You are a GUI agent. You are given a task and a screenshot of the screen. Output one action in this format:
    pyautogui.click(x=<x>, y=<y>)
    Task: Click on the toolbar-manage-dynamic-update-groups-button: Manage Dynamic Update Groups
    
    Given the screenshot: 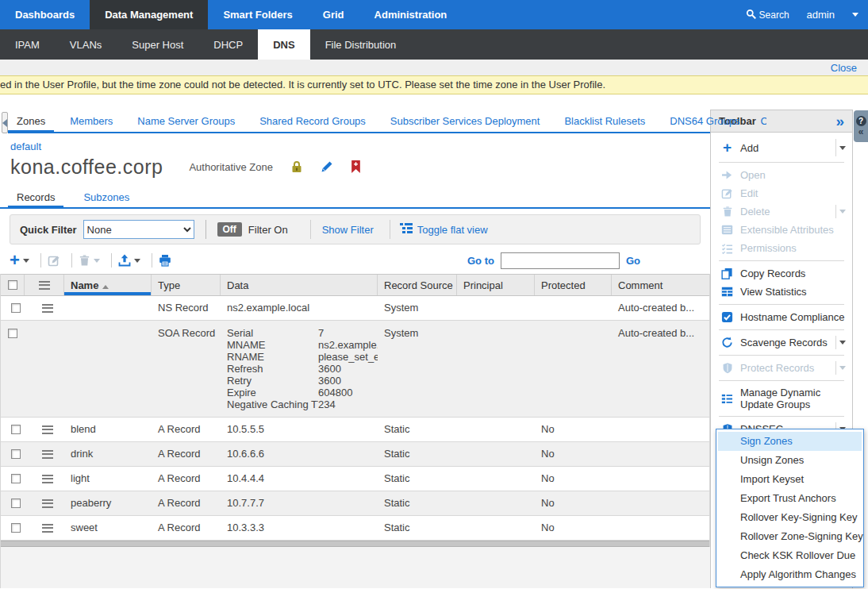 What is the action you would take?
    pyautogui.click(x=782, y=398)
    